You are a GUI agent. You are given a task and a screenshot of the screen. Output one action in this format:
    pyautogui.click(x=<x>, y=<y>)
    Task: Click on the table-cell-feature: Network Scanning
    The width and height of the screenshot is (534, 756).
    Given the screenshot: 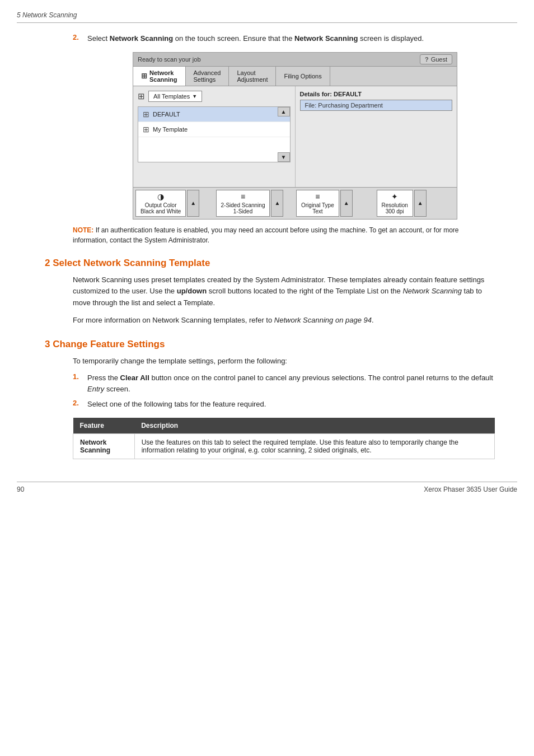 What is the action you would take?
    pyautogui.click(x=104, y=446)
    